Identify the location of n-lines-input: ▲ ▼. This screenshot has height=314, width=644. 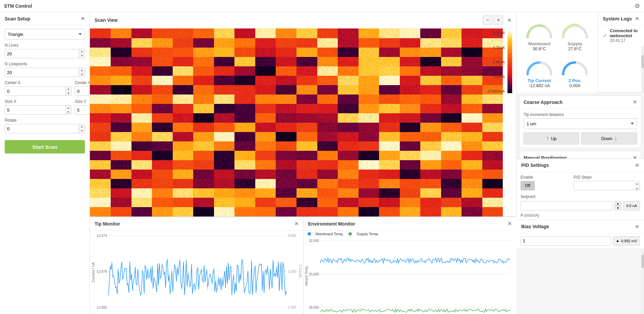
(45, 54).